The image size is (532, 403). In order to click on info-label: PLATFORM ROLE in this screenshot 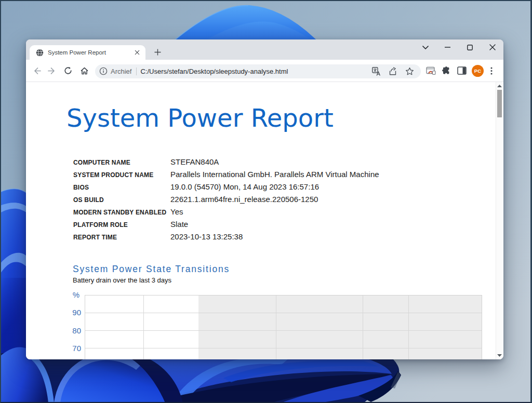, I will do `click(122, 225)`.